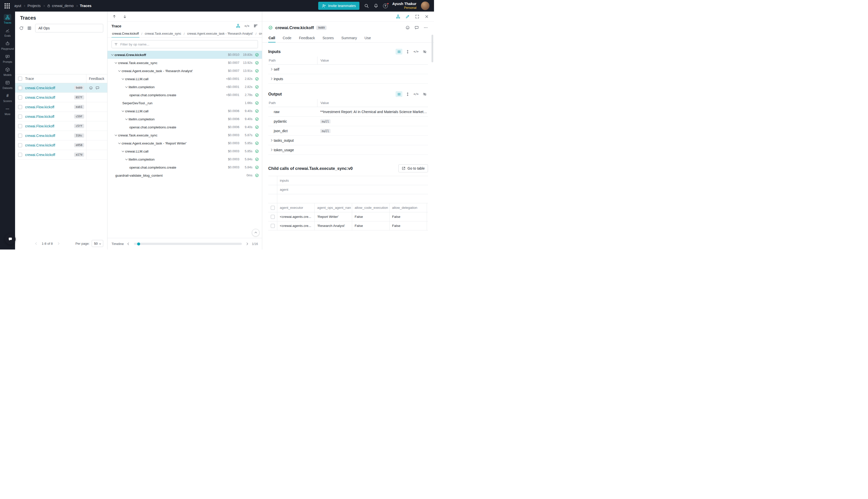 The width and height of the screenshot is (868, 499). What do you see at coordinates (348, 79) in the screenshot?
I see `input-row: inputs` at bounding box center [348, 79].